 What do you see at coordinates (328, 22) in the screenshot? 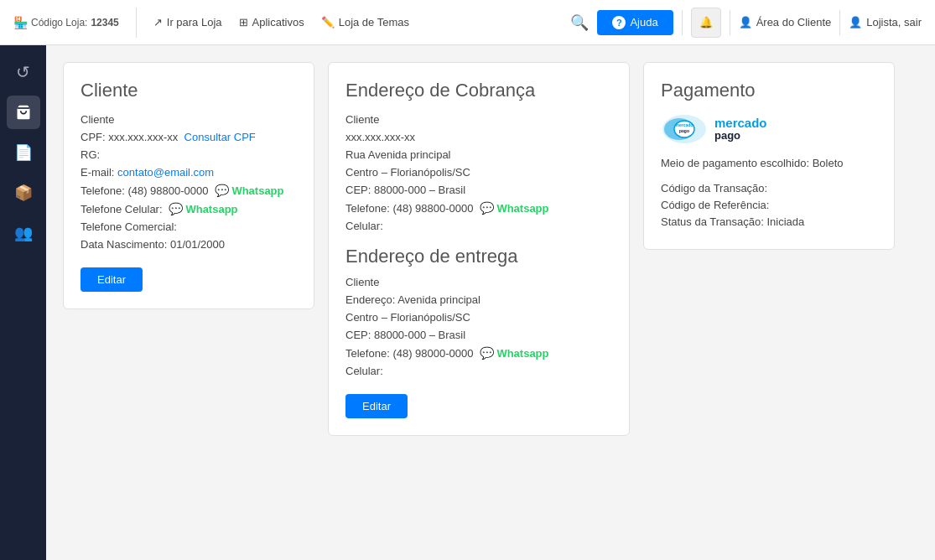
I see `brush-icon: ✏️` at bounding box center [328, 22].